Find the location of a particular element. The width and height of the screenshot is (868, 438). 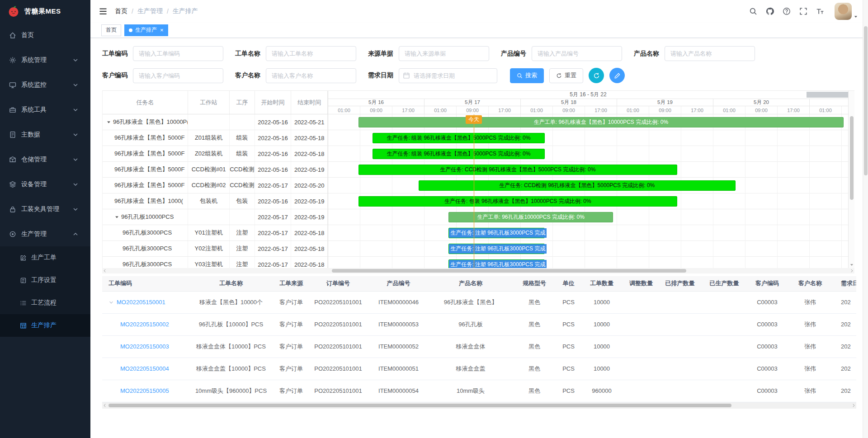

demand-date-input is located at coordinates (448, 76).